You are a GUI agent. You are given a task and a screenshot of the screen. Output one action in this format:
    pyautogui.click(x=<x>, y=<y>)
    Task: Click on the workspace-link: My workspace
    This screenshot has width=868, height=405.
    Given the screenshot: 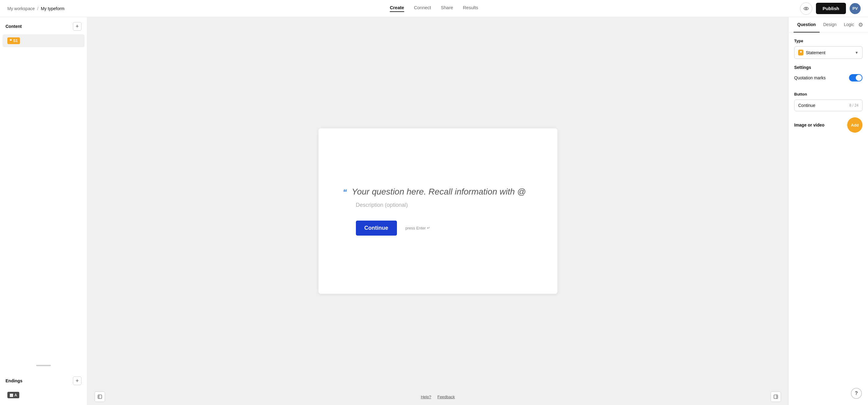 What is the action you would take?
    pyautogui.click(x=21, y=9)
    